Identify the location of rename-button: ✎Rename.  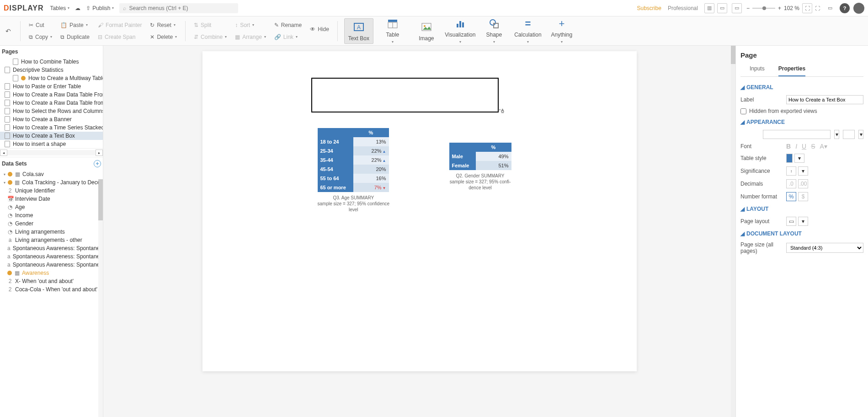
(288, 25).